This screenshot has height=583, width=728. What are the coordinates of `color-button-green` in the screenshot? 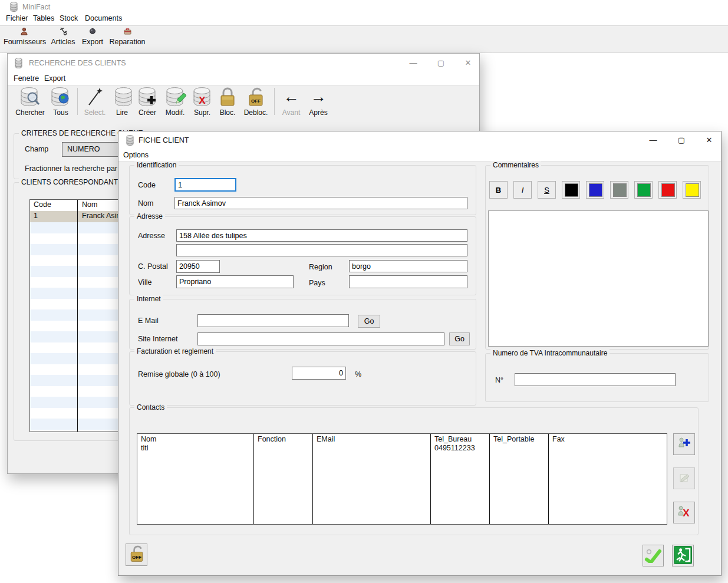 It's located at (644, 190).